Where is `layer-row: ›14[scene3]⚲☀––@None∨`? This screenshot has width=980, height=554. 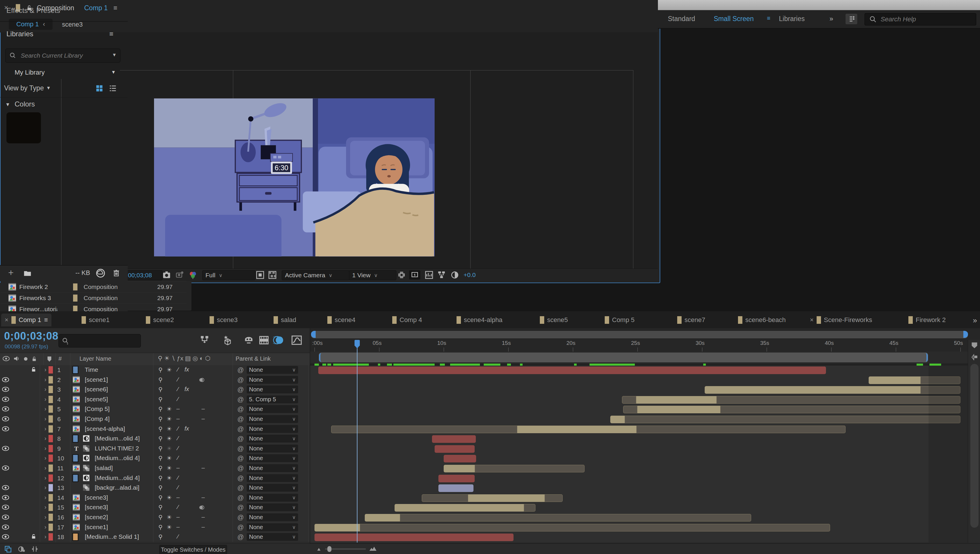
layer-row: ›14[scene3]⚲☀––@None∨ is located at coordinates (155, 498).